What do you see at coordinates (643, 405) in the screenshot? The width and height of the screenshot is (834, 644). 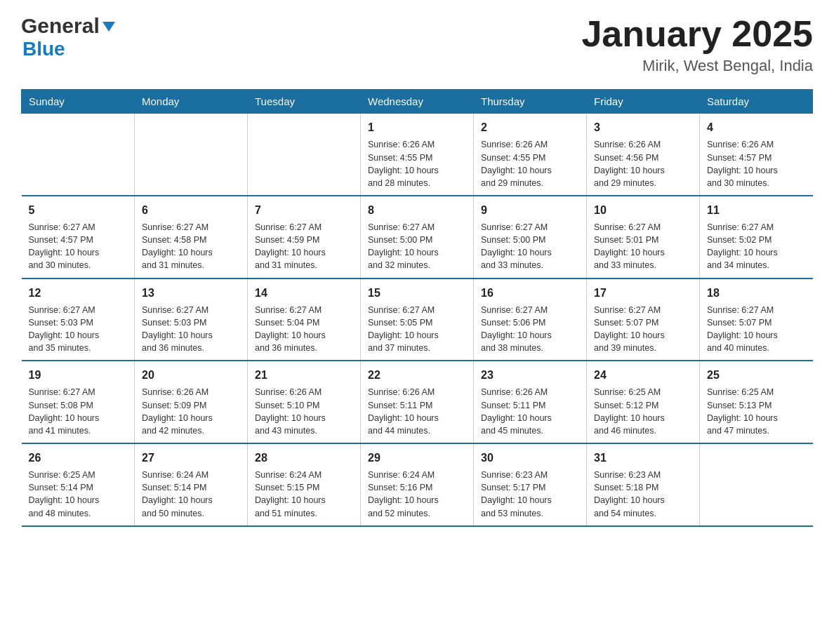 I see `sunset-text: Sunset: 5:12 PM` at bounding box center [643, 405].